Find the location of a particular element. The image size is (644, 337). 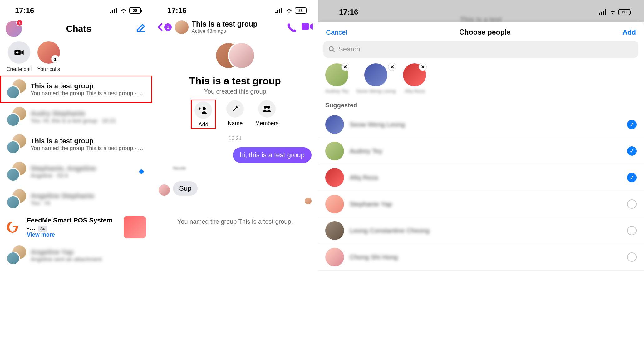

ad-view-more: View more is located at coordinates (73, 235).